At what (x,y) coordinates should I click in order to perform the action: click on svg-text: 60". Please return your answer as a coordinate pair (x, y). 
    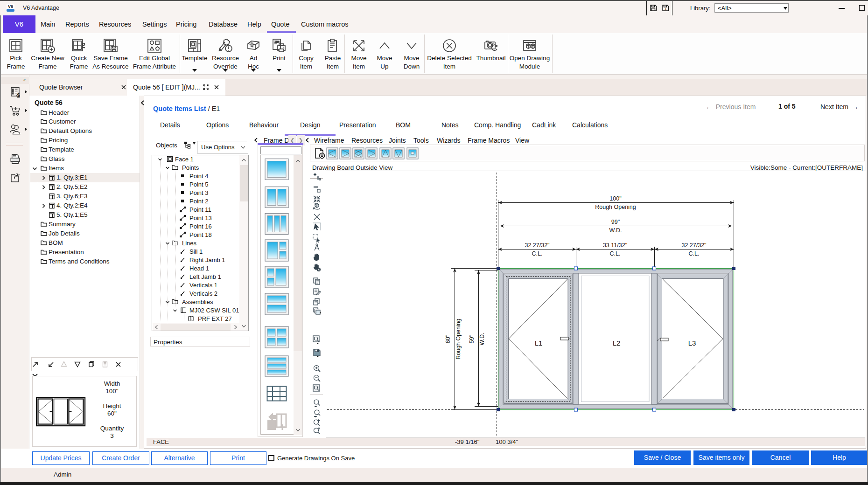
    Looking at the image, I should click on (448, 339).